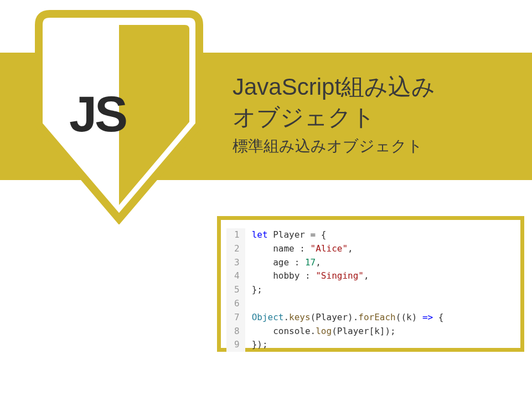 The image size is (532, 400). What do you see at coordinates (237, 249) in the screenshot?
I see `line-number: 2` at bounding box center [237, 249].